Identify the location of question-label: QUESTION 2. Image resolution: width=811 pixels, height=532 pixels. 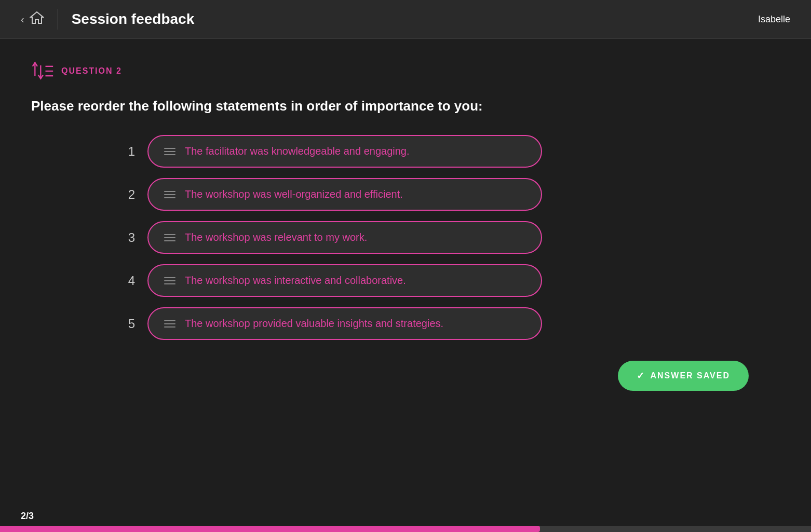
(91, 71).